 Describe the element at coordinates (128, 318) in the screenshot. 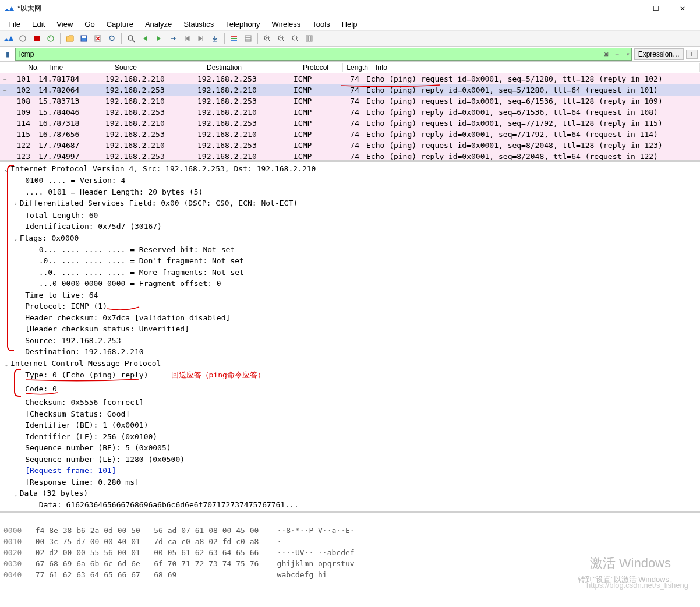

I see `ip-checksum: Header checksum: 0x7dca [validation disa…` at that location.